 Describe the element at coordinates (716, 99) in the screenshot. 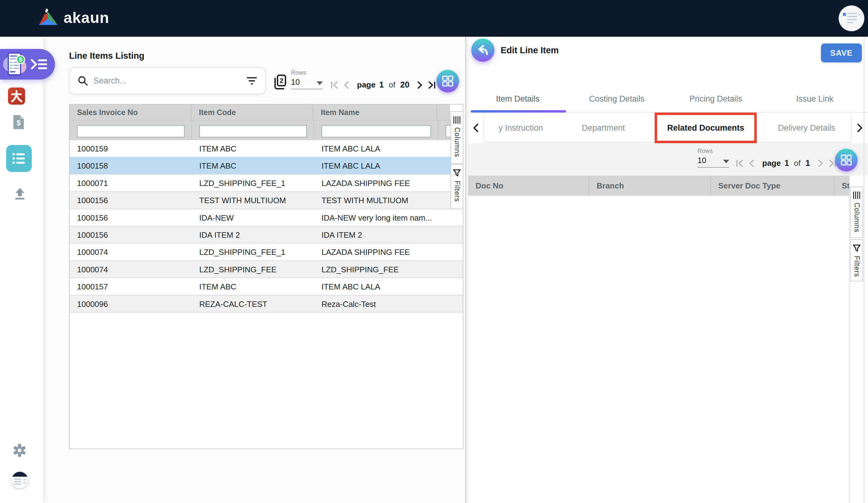

I see `tab-pricing-details: Pricing Details` at that location.